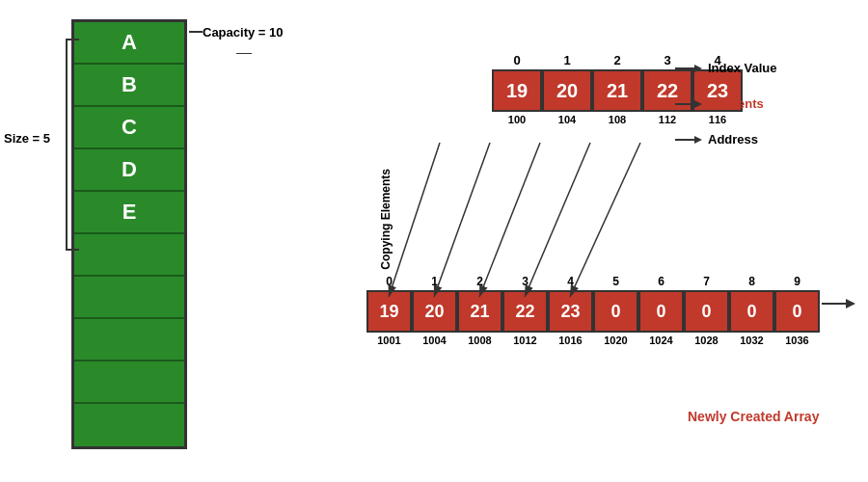 This screenshot has width=868, height=482. Describe the element at coordinates (743, 67) in the screenshot. I see `legend-index-label: Index Value` at that location.